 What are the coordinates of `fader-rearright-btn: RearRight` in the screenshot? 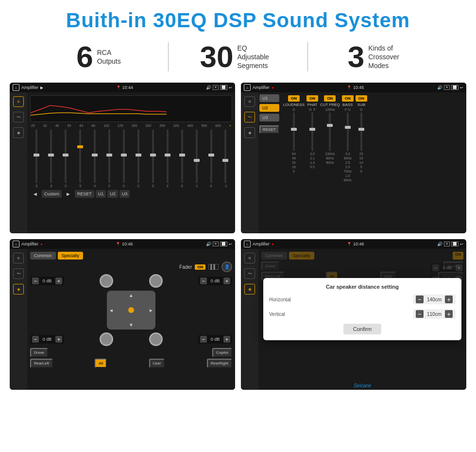 It's located at (220, 364).